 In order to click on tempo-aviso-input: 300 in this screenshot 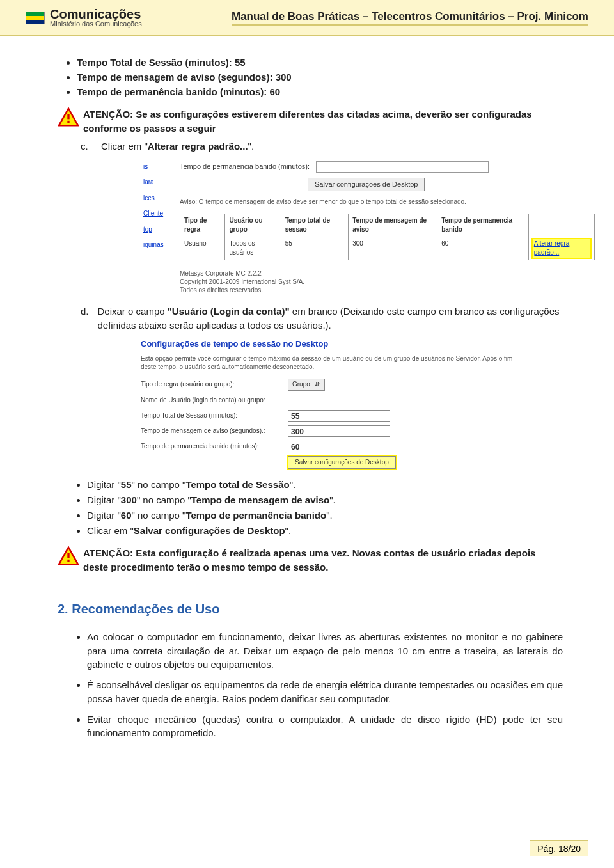, I will do `click(339, 431)`.